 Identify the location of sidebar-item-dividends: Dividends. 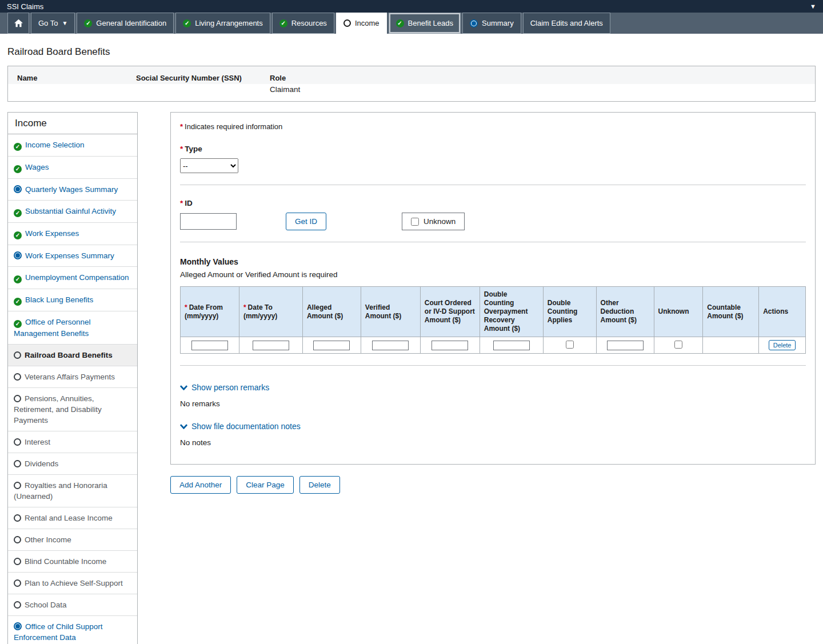
(73, 464).